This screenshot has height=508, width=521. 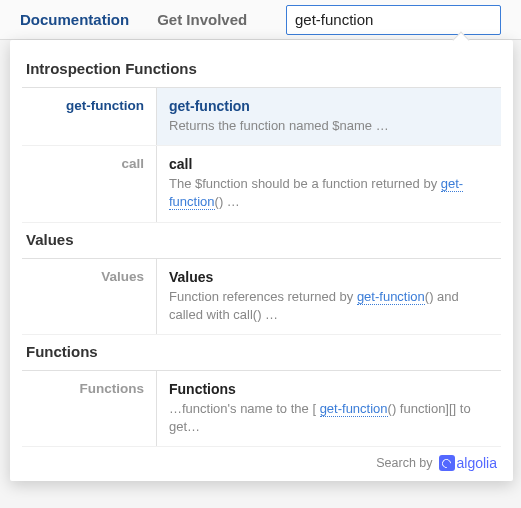 I want to click on result-title: get-function, so click(x=329, y=106).